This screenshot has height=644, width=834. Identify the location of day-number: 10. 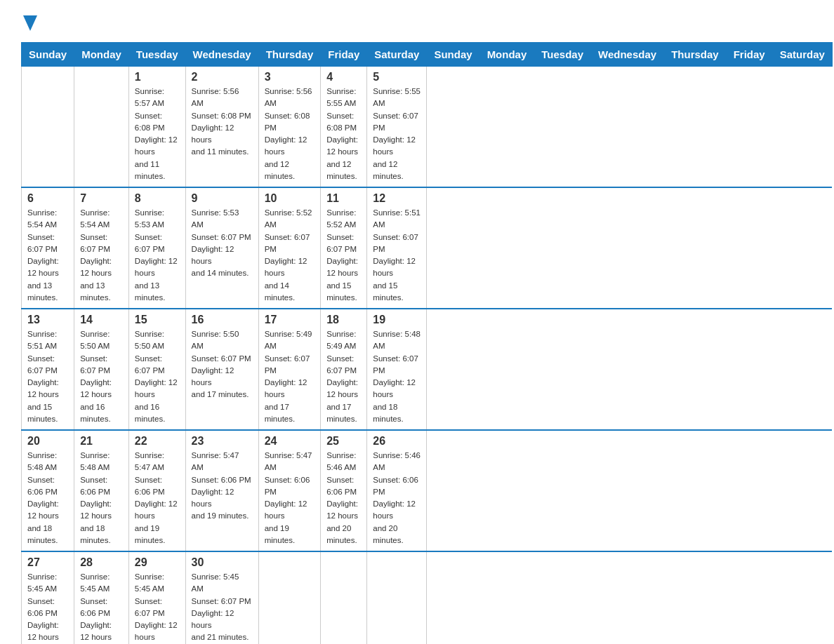
(290, 199).